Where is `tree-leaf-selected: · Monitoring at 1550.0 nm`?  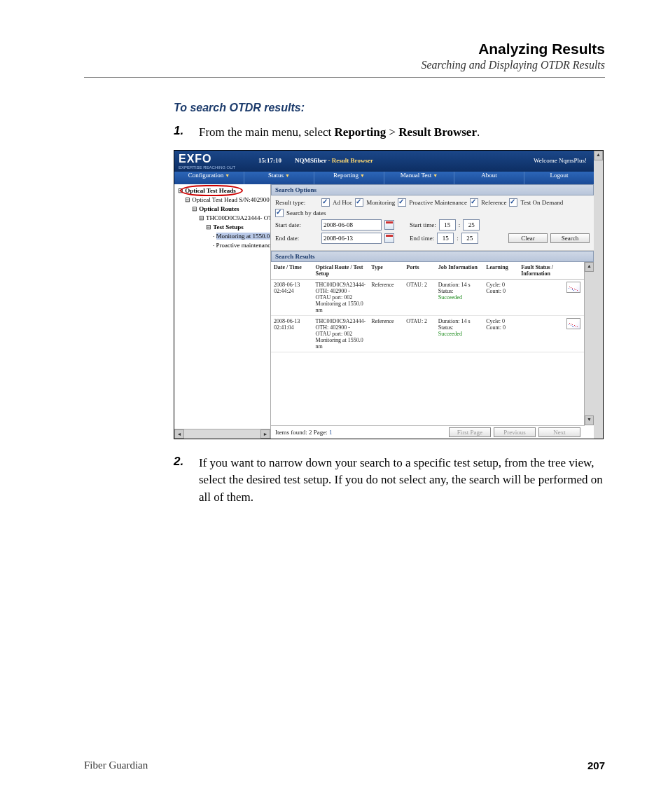 tree-leaf-selected: · Monitoring at 1550.0 nm is located at coordinates (223, 237).